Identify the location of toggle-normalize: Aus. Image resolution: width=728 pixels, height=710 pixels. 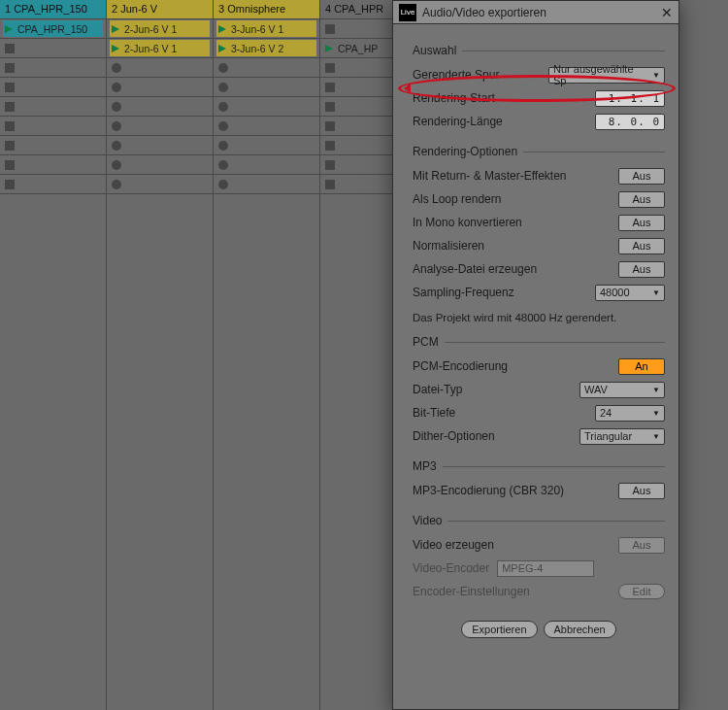
(642, 247).